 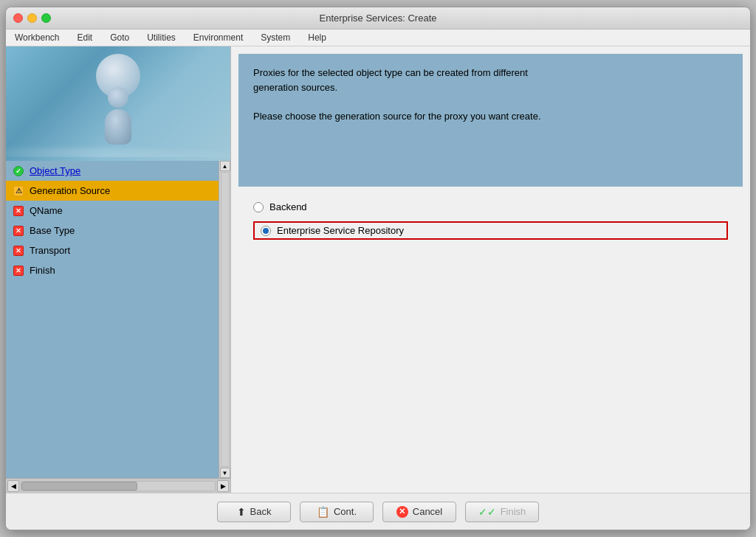 I want to click on nav-item-generation-source: ⚠ Generation Source, so click(x=112, y=190).